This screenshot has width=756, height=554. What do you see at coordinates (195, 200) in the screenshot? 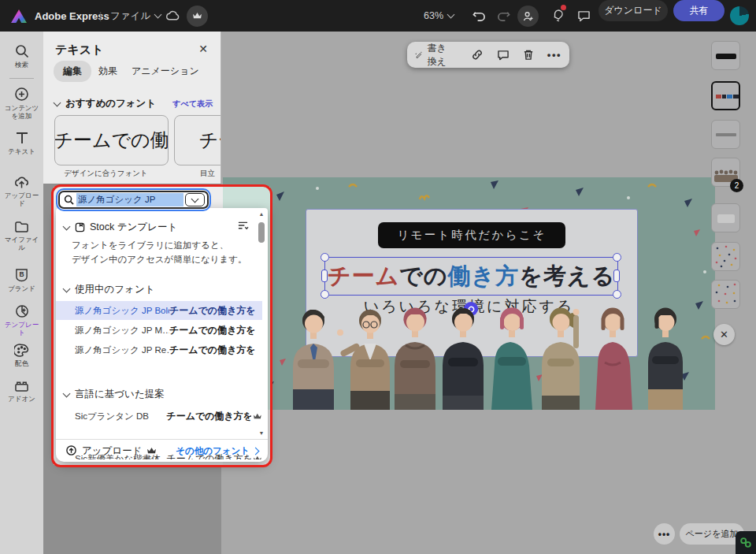
I see `font-dropdown-button` at bounding box center [195, 200].